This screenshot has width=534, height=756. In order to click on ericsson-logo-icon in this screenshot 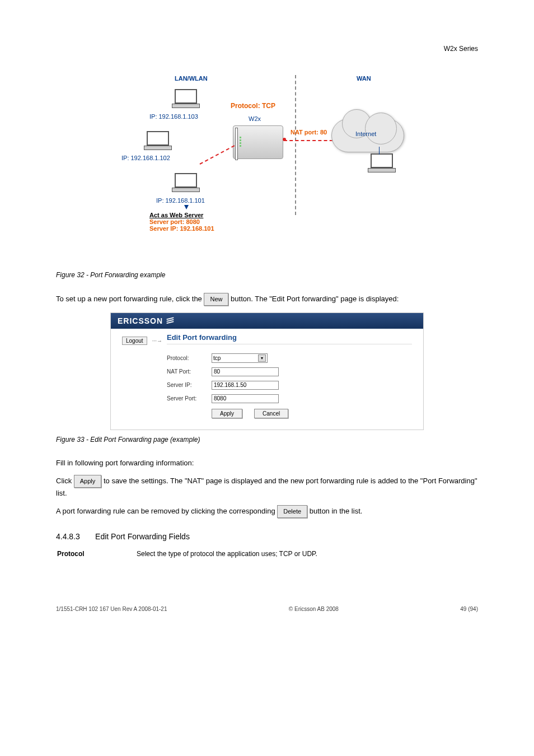, I will do `click(170, 321)`.